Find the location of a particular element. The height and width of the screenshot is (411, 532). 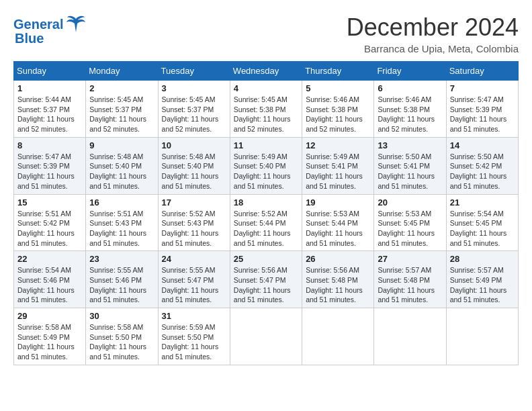

day-number: 22 is located at coordinates (50, 259).